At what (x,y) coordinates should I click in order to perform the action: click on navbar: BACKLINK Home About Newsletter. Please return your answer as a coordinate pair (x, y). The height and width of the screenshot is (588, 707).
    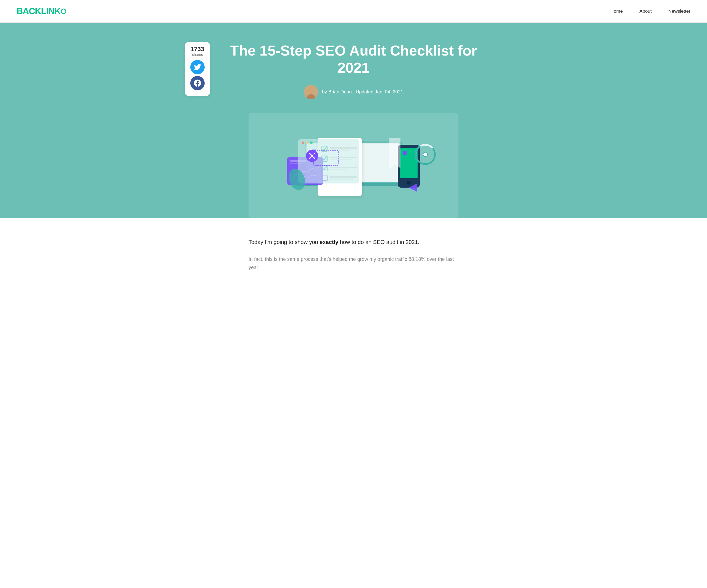
    Looking at the image, I should click on (354, 11).